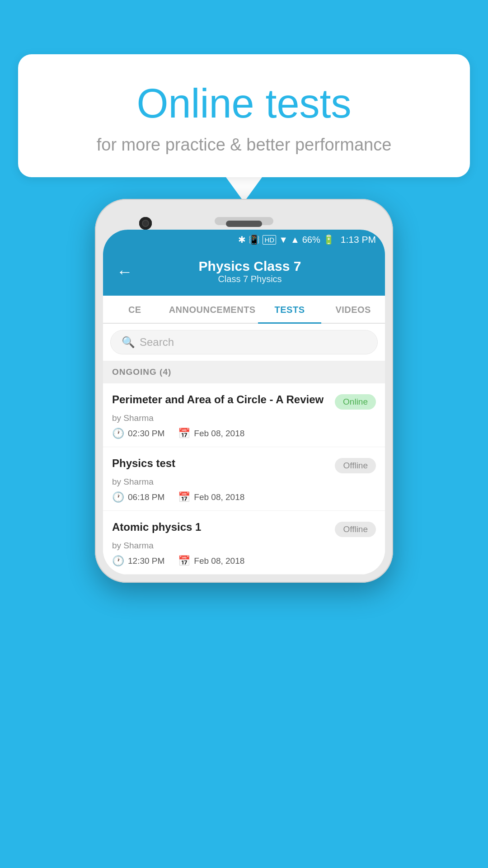 The width and height of the screenshot is (488, 868). Describe the element at coordinates (244, 310) in the screenshot. I see `tabs-bar: CE ANNOUNCEMENTS TESTS VIDEOS` at that location.